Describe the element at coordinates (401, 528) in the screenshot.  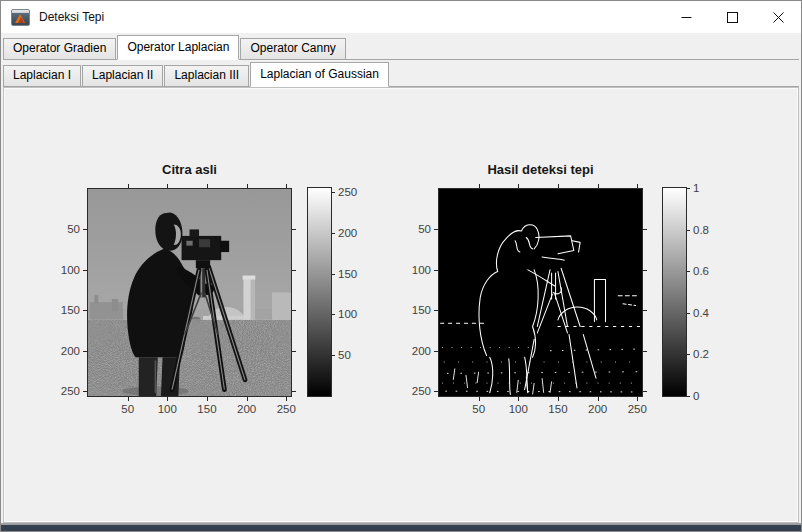
I see `window-bottom-edge` at that location.